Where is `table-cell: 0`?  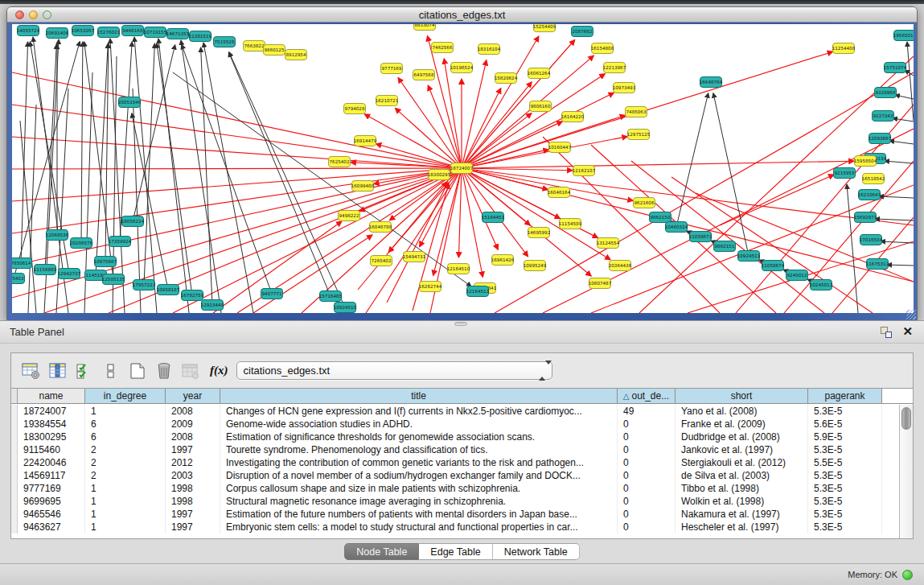 table-cell: 0 is located at coordinates (647, 514).